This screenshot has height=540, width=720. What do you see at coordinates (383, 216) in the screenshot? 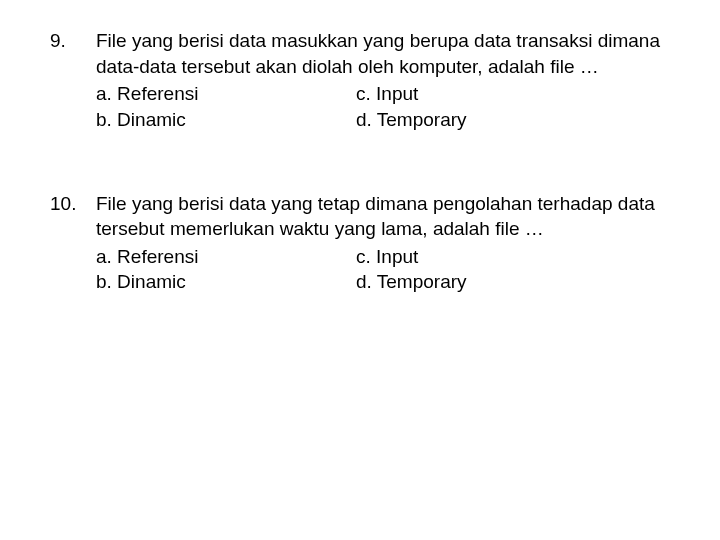
I see `question-stem: File yang berisi data yang tetap dimana …` at bounding box center [383, 216].